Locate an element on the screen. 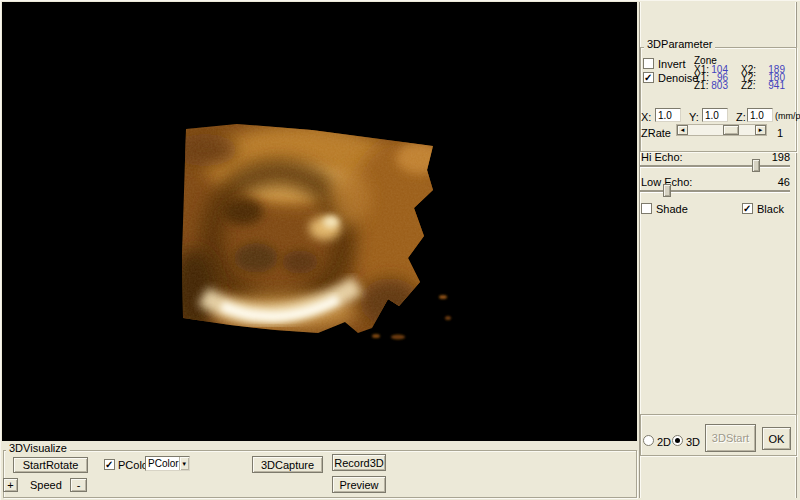 This screenshot has width=800, height=500. visualize-group-title: 3DVisualize is located at coordinates (38, 448).